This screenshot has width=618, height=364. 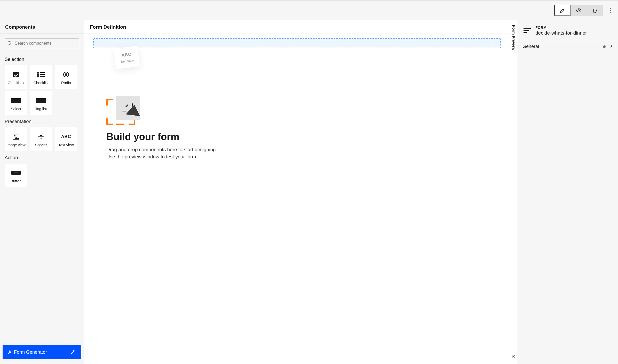 I want to click on spacer-icon, so click(x=41, y=137).